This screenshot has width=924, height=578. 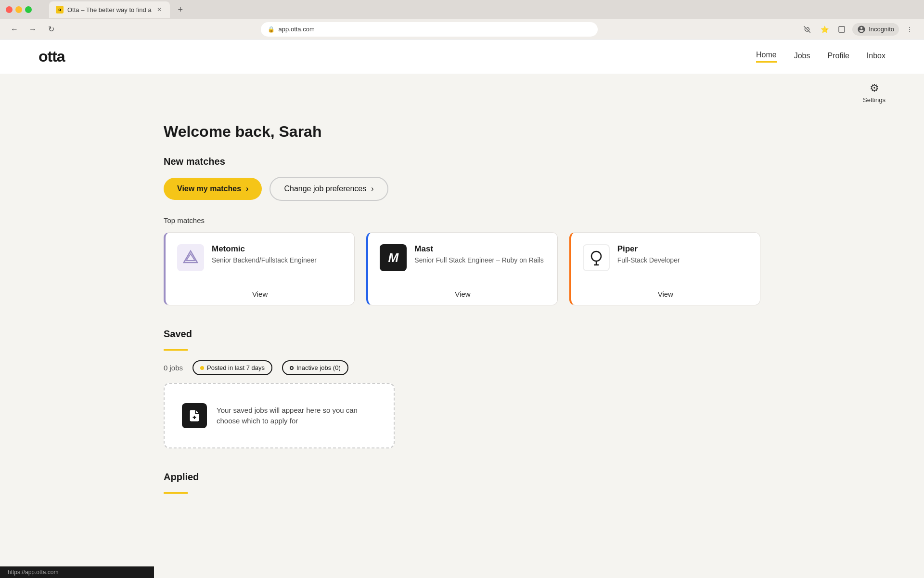 I want to click on address-bar: 🔒 app.otta.com, so click(x=429, y=29).